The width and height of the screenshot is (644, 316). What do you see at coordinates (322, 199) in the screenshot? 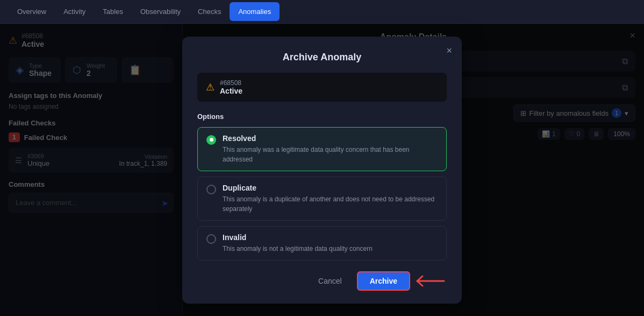
I see `option-duplicate: Duplicate This anomaly is a duplicate of…` at bounding box center [322, 199].